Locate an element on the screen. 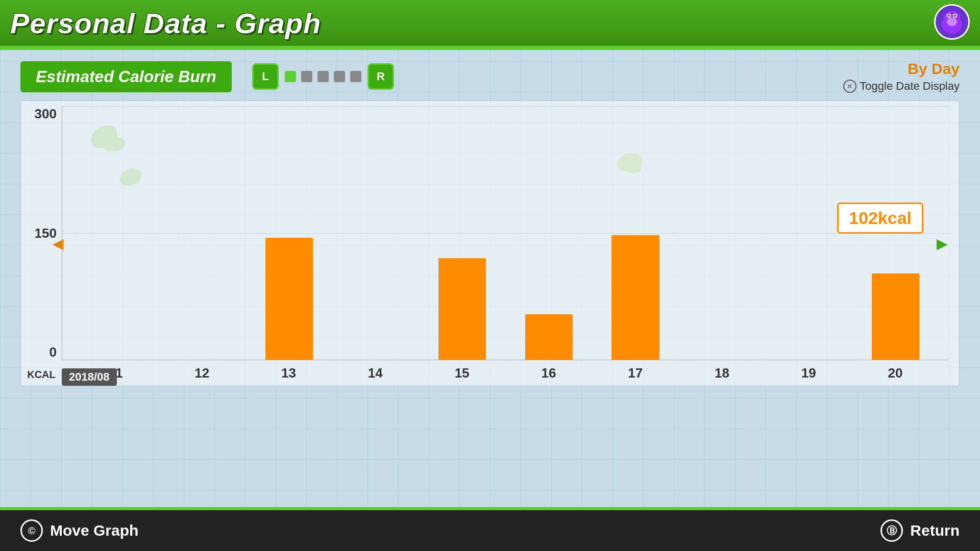 This screenshot has height=551, width=980. x-label-18: 18 is located at coordinates (722, 373).